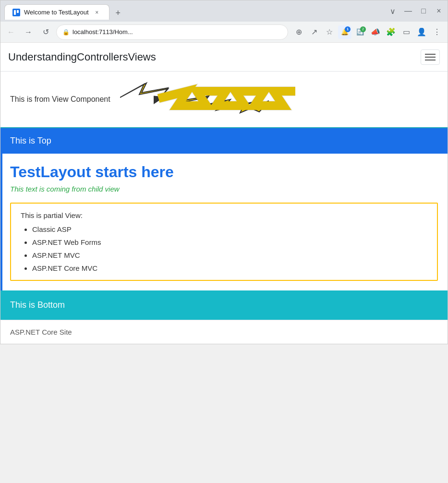 Image resolution: width=448 pixels, height=483 pixels. I want to click on chevron-down-icon: ∨, so click(393, 12).